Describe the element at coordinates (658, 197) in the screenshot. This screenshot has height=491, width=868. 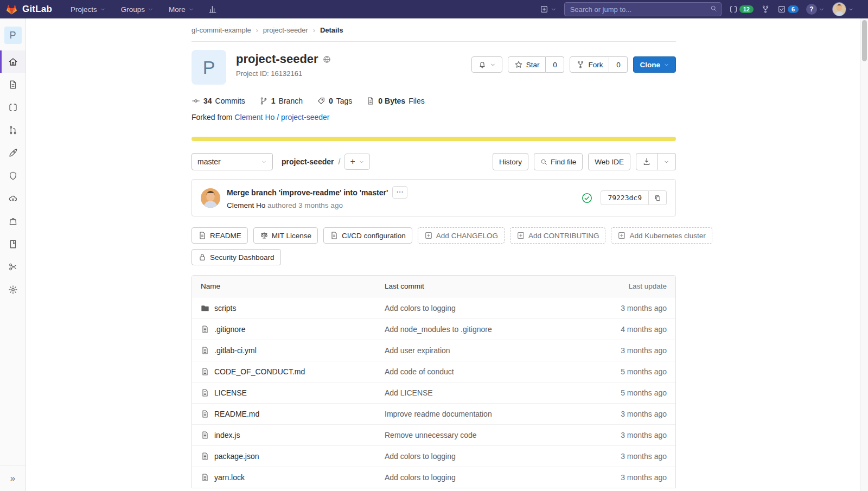
I see `copy-sha-button` at that location.